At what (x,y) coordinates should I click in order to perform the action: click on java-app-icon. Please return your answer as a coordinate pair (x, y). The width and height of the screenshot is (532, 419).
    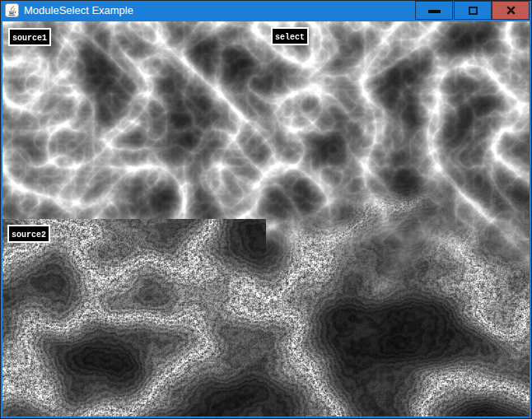
    Looking at the image, I should click on (12, 10).